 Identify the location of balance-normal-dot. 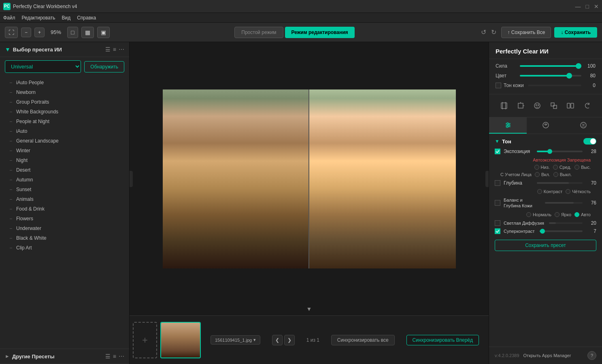
(529, 215).